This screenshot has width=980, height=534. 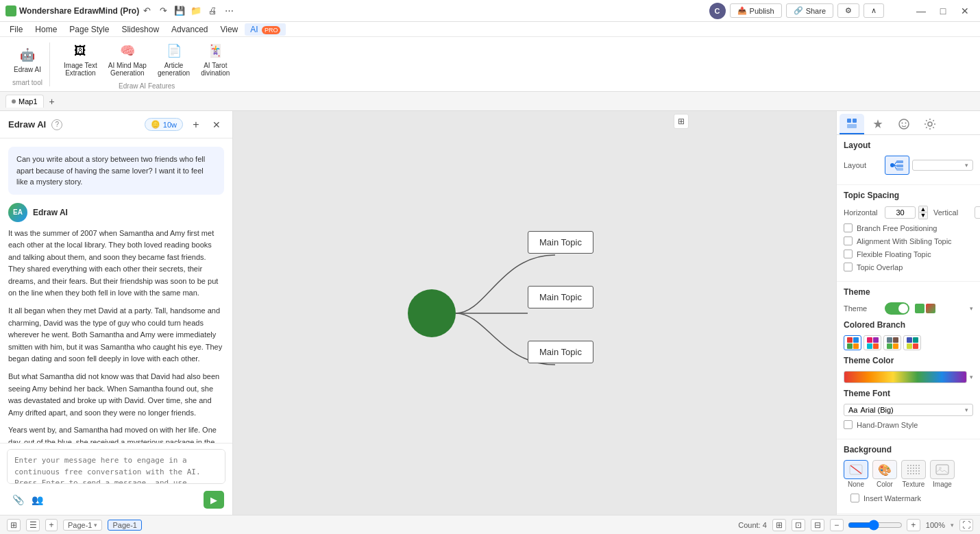 I want to click on menu-advanced: Advanced, so click(x=189, y=29).